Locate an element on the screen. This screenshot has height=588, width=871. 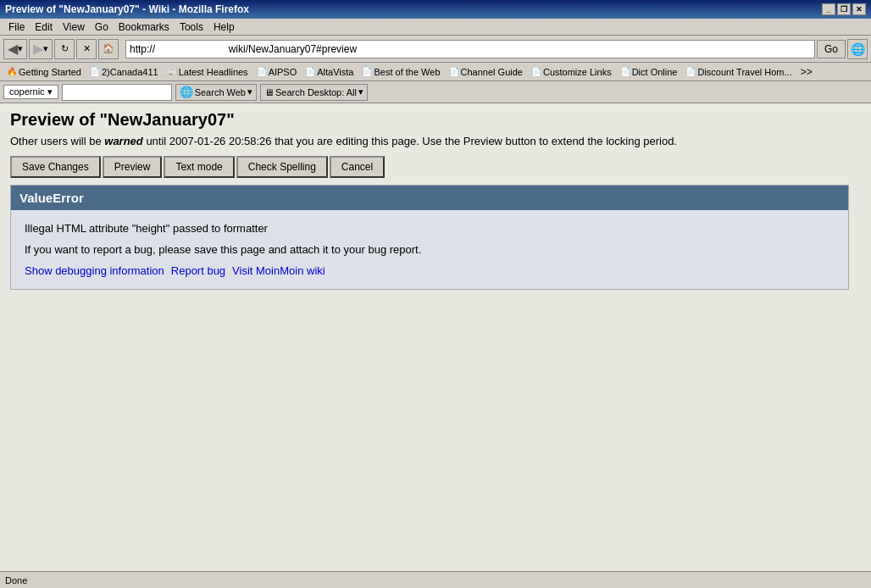
visit-moinmoin-link: Visit MoinMoin wiki is located at coordinates (279, 271).